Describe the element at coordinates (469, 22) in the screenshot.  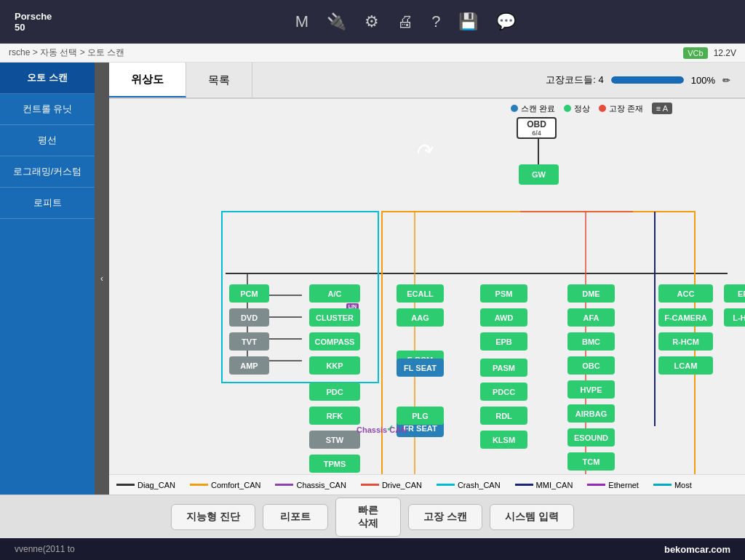
I see `save-icon: 💾` at that location.